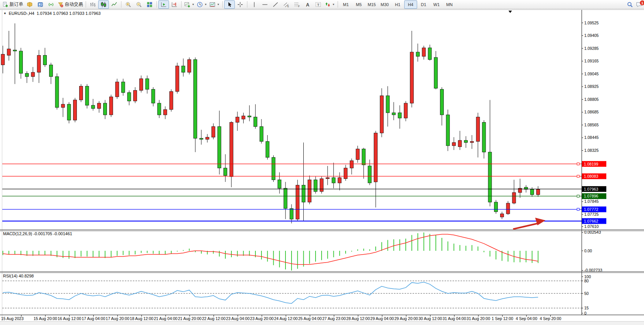 The width and height of the screenshot is (644, 325). I want to click on macd-axis-label: 0.00, so click(588, 251).